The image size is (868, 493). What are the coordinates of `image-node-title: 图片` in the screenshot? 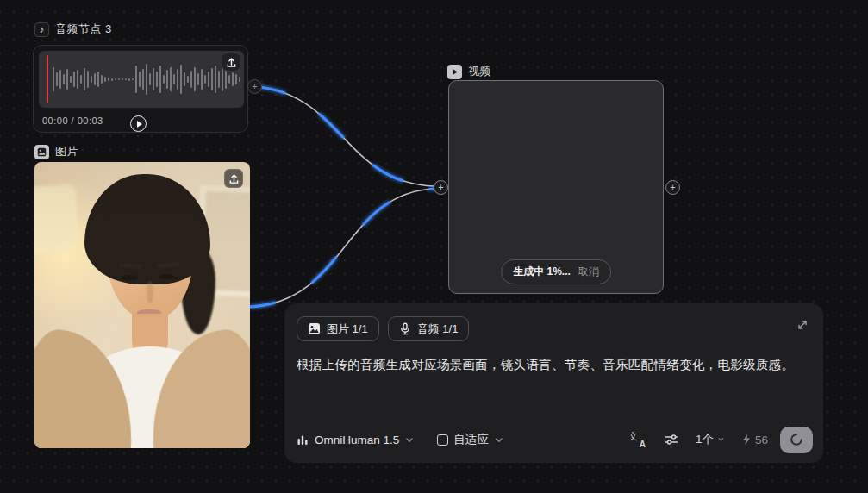 It's located at (67, 152).